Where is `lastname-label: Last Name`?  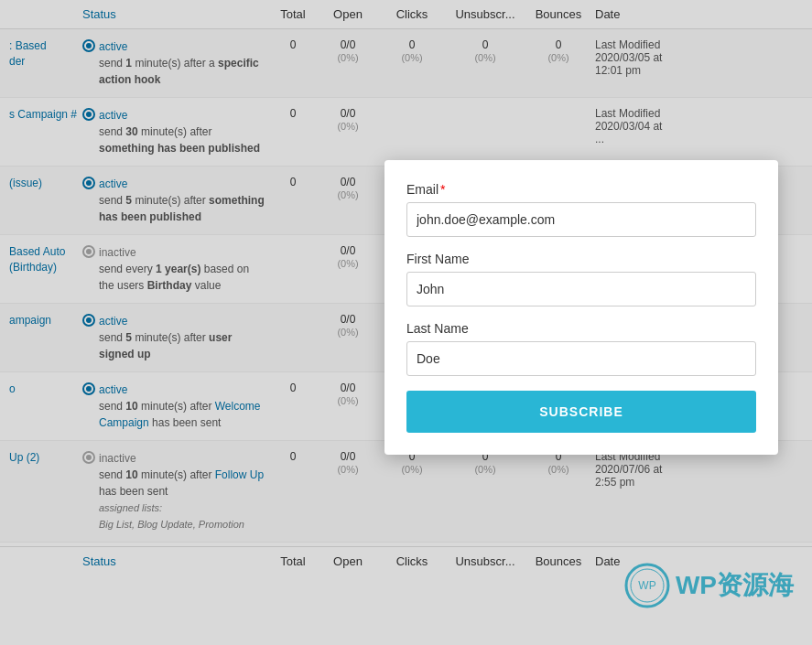
lastname-label: Last Name is located at coordinates (581, 328).